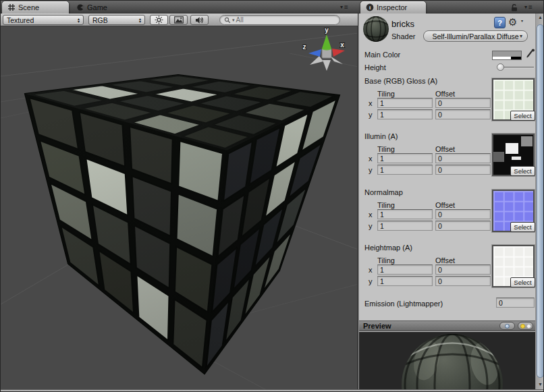  Describe the element at coordinates (43, 20) in the screenshot. I see `draw-mode-dropdown: Textured ▴▾` at that location.